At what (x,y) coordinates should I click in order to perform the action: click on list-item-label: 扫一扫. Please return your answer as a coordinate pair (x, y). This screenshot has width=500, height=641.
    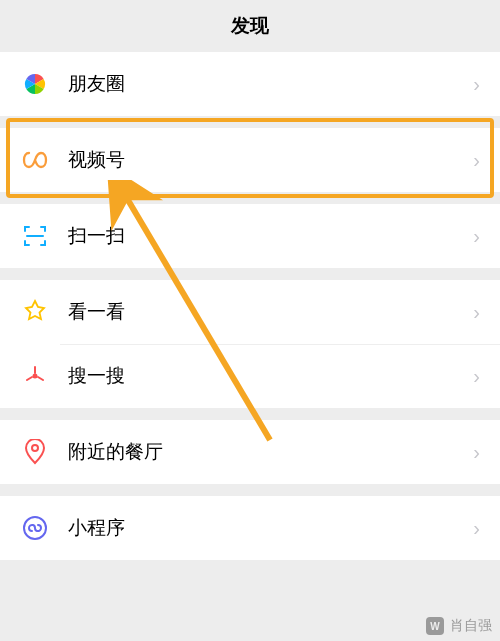
    Looking at the image, I should click on (270, 236).